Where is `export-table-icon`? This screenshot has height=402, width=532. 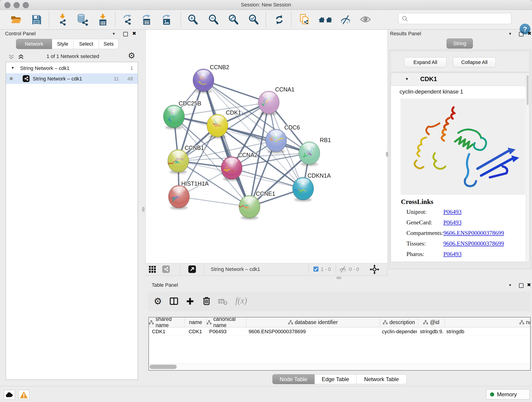
export-table-icon is located at coordinates (147, 20).